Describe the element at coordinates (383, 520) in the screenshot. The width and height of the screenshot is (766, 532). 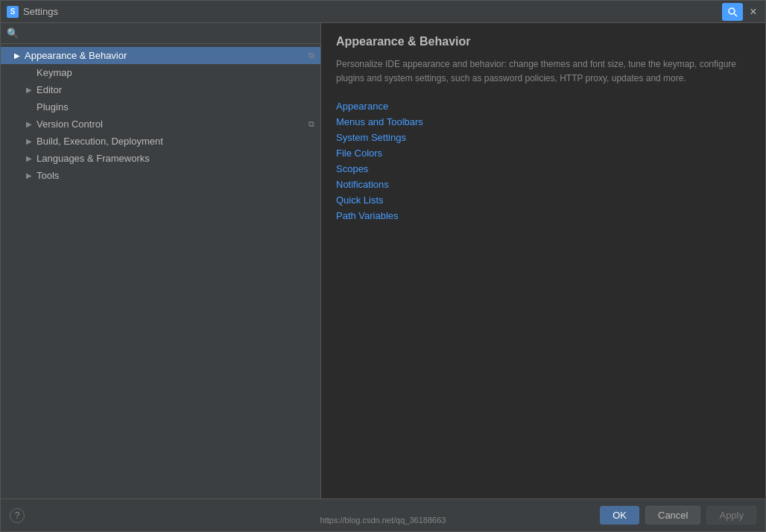
I see `status-url: https://blog.csdn.net/qq_36188663` at that location.